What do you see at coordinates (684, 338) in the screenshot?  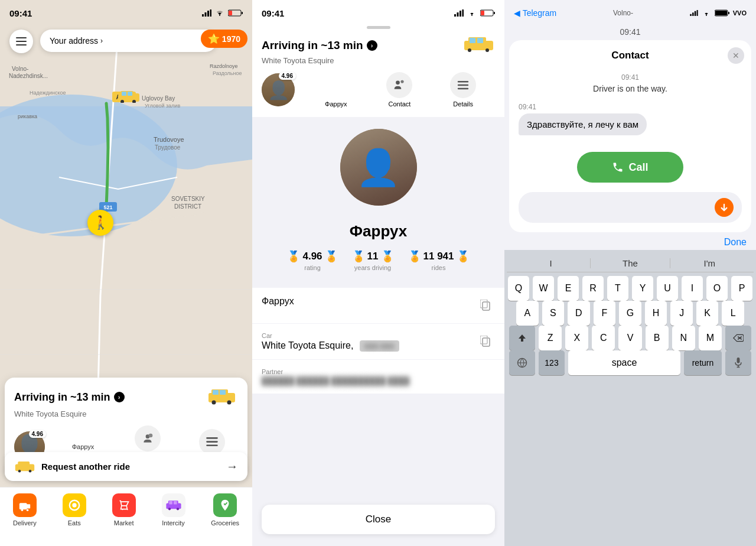 I see `key-n: N` at bounding box center [684, 338].